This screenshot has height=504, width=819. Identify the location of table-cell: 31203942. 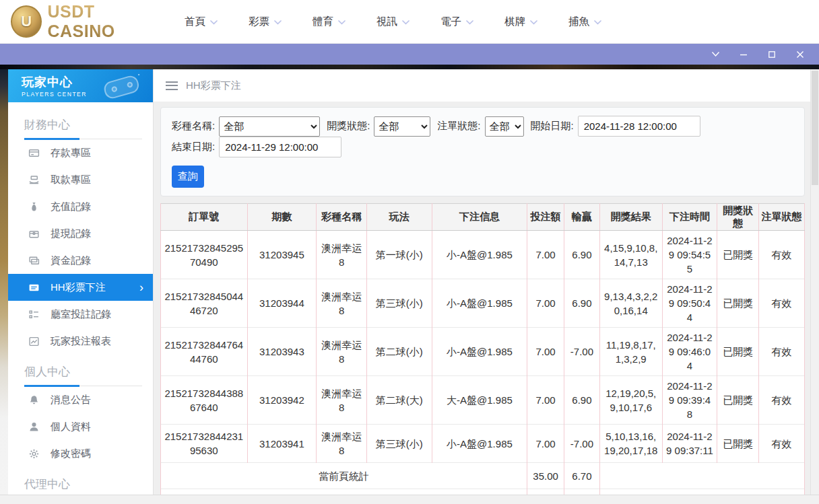
(282, 400).